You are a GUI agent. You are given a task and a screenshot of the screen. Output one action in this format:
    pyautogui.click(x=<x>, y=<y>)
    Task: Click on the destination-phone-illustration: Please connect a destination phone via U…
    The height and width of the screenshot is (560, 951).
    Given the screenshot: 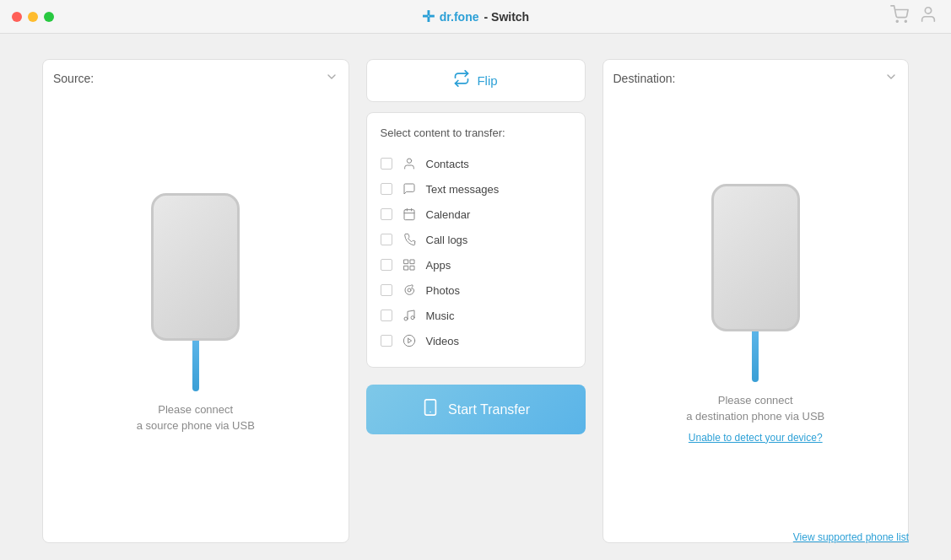 What is the action you would take?
    pyautogui.click(x=755, y=314)
    